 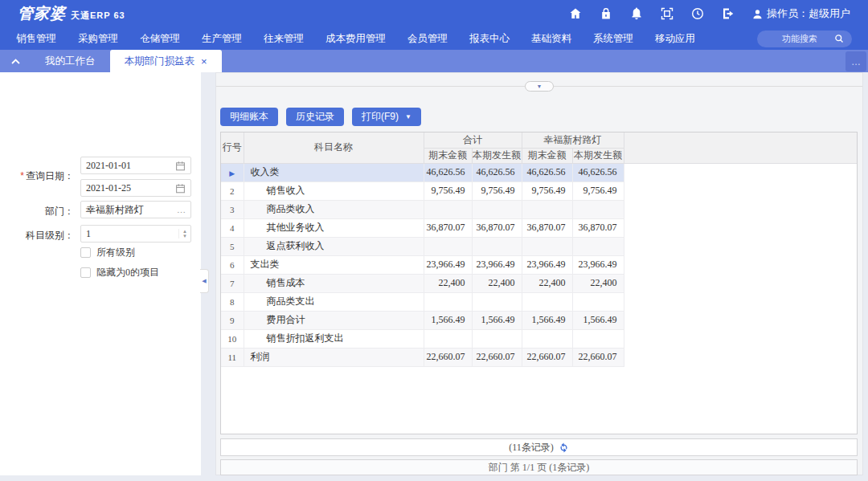 What do you see at coordinates (637, 14) in the screenshot?
I see `bell-icon` at bounding box center [637, 14].